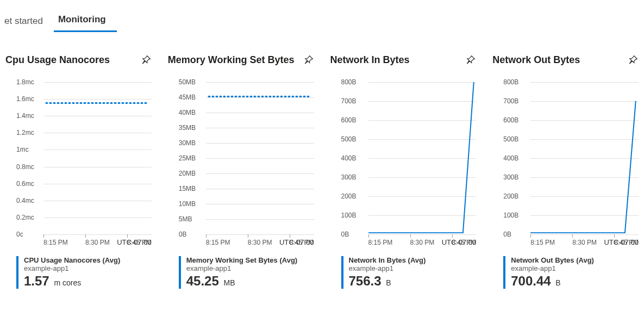 Image resolution: width=644 pixels, height=317 pixels. I want to click on y-tick-label: 10MB, so click(187, 204).